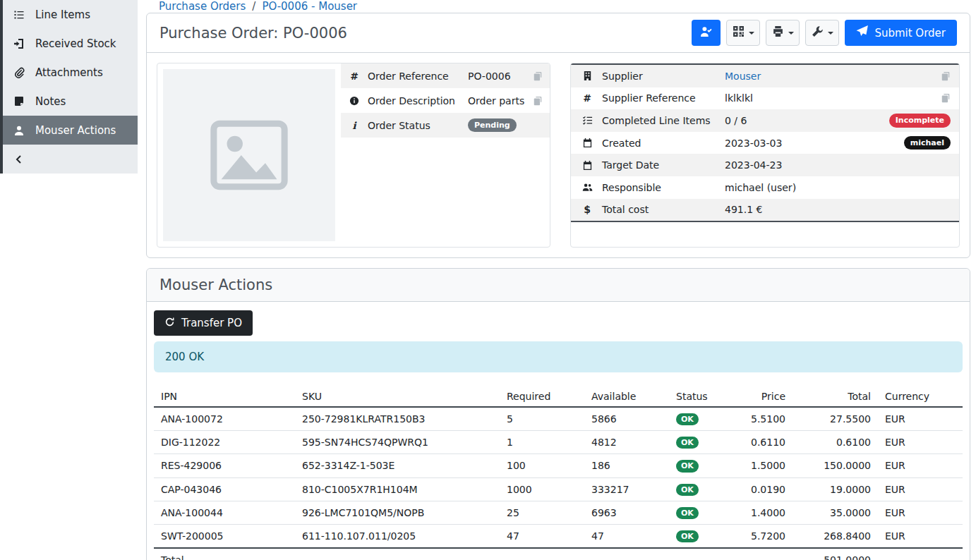 The width and height of the screenshot is (976, 560). Describe the element at coordinates (497, 76) in the screenshot. I see `detail-value: PO-0006` at that location.